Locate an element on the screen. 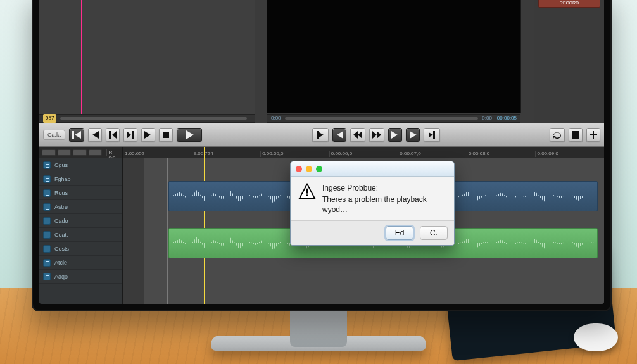  snap-button is located at coordinates (576, 135).